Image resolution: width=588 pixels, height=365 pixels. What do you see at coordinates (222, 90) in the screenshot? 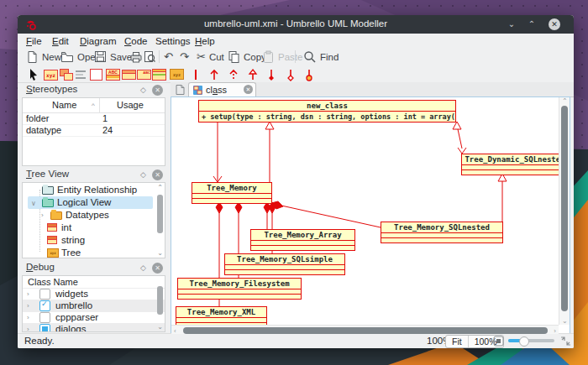
I see `tab-class-diagram: class diagram ✕` at bounding box center [222, 90].